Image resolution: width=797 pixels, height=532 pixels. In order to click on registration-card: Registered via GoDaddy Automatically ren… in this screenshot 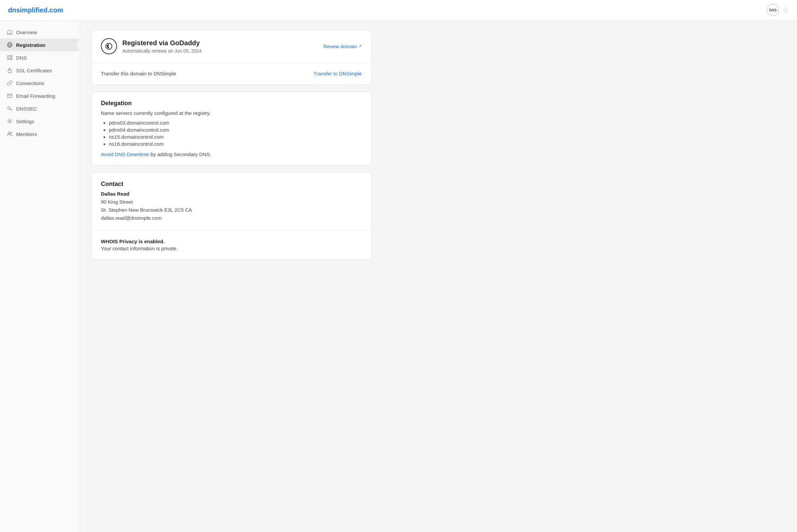, I will do `click(231, 57)`.